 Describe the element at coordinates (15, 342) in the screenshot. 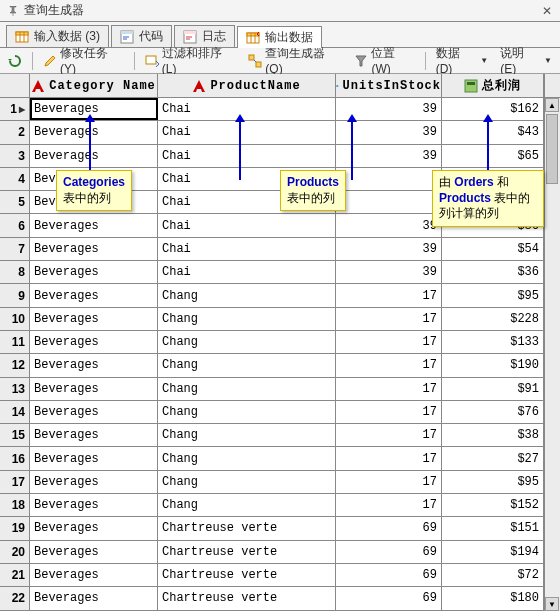

I see `row-number: 11` at that location.